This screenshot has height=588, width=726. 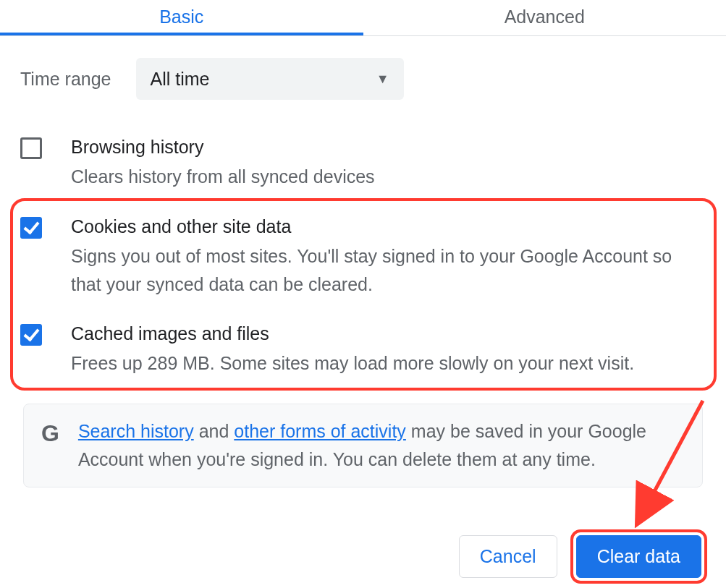 What do you see at coordinates (31, 228) in the screenshot?
I see `checkbox-cookies` at bounding box center [31, 228].